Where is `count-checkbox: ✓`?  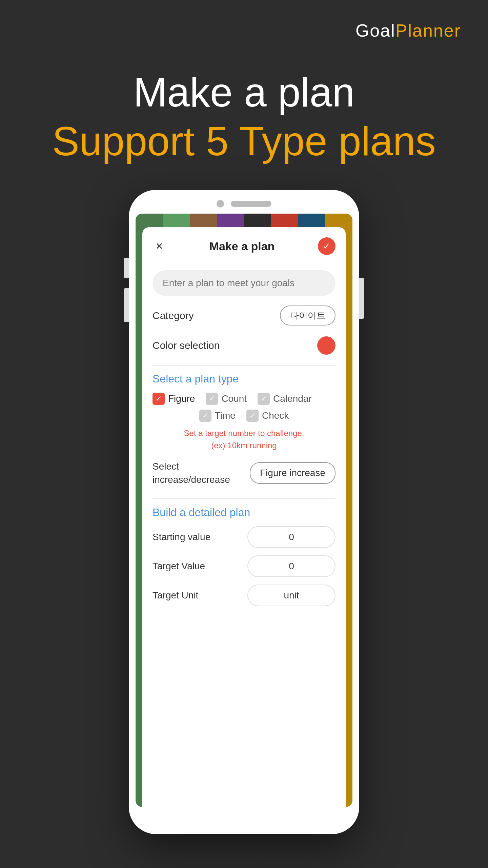
count-checkbox: ✓ is located at coordinates (212, 399).